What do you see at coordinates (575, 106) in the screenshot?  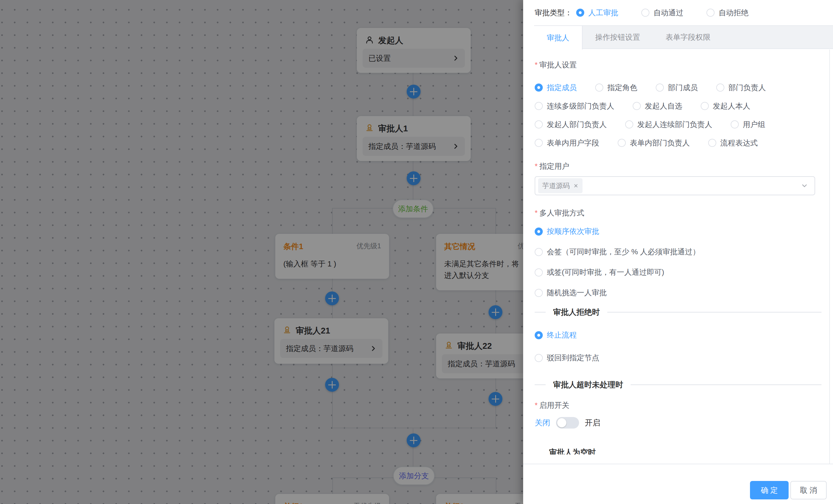 I see `radio-multi-level-dept-leader: 连续多级部门负责人` at bounding box center [575, 106].